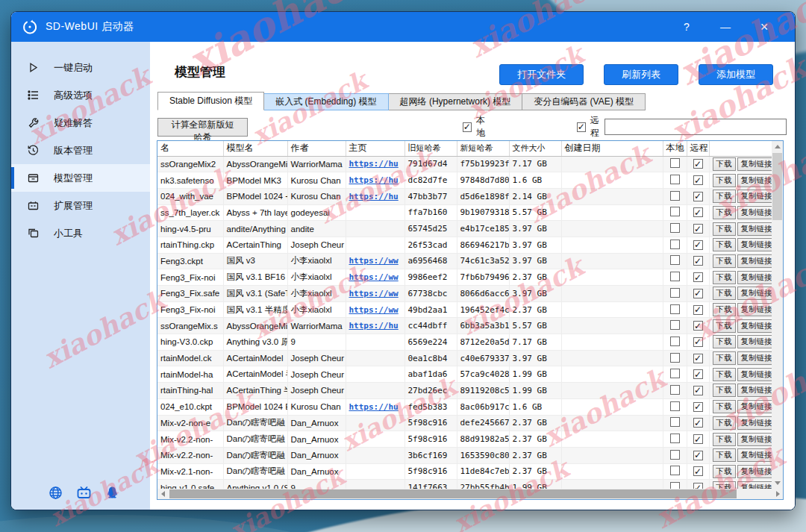 The height and width of the screenshot is (532, 806). Describe the element at coordinates (464, 294) in the screenshot. I see `table-row: Feng3_Fix.safe国风 v3.1 (SafeTen小李xiaolxlh…` at that location.